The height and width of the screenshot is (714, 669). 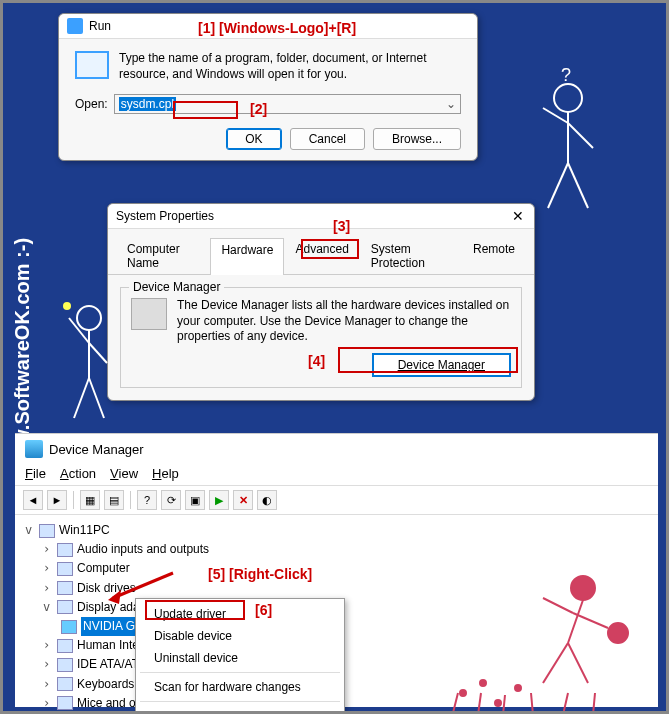 I want to click on forward-icon: ►, so click(x=57, y=500).